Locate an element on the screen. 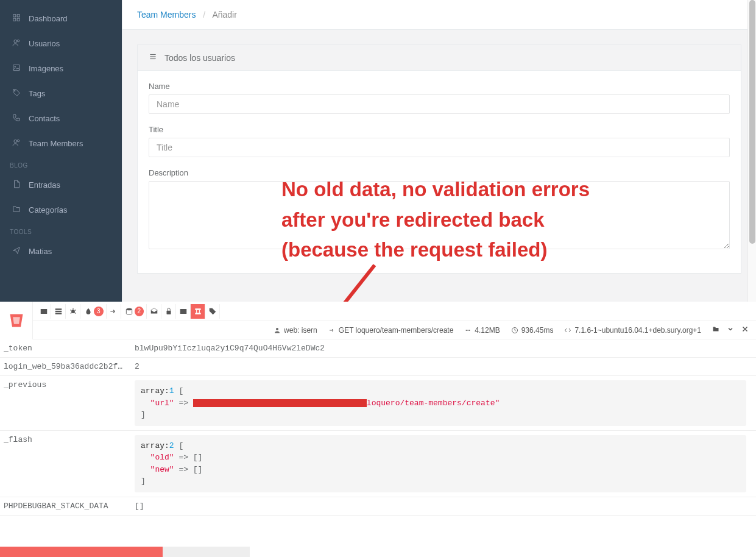  file-icon is located at coordinates (16, 185).